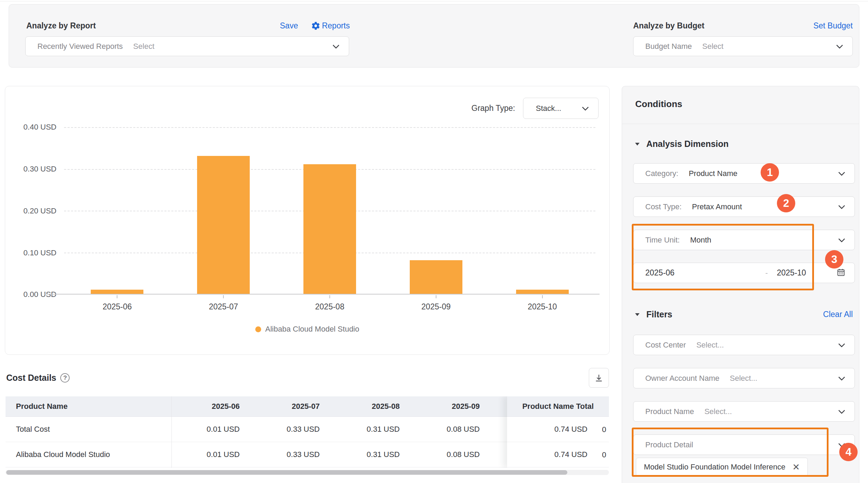  What do you see at coordinates (682, 144) in the screenshot?
I see `analysis-dimension-section-header: Analysis Dimension` at bounding box center [682, 144].